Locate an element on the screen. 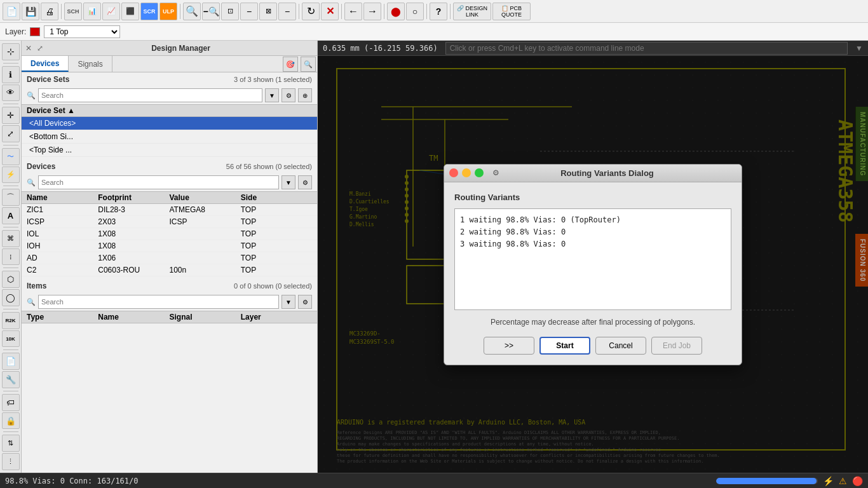 Image resolution: width=868 pixels, height=488 pixels. devices-col-side: Side is located at coordinates (276, 198).